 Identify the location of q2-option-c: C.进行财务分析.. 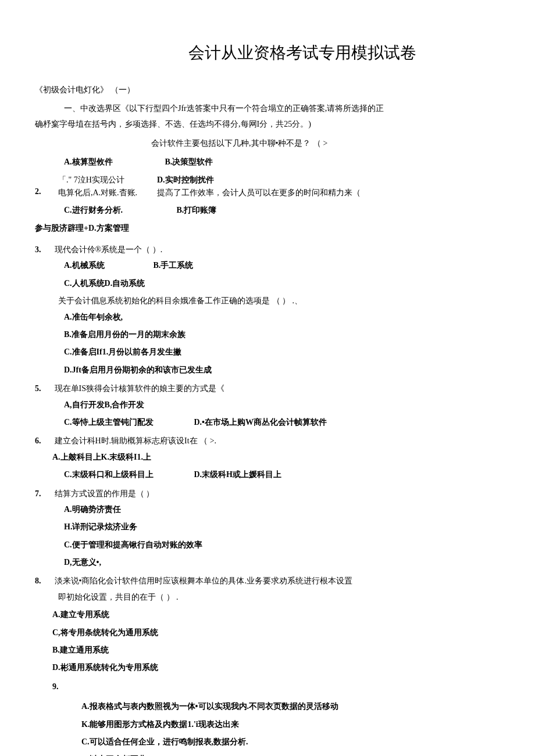
(110, 210).